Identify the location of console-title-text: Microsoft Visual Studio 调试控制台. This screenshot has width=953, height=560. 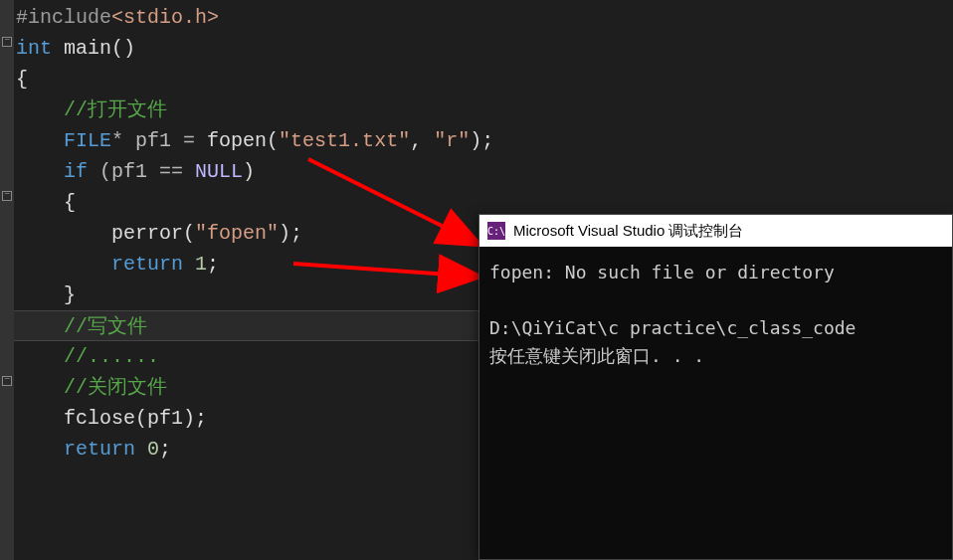
(629, 231).